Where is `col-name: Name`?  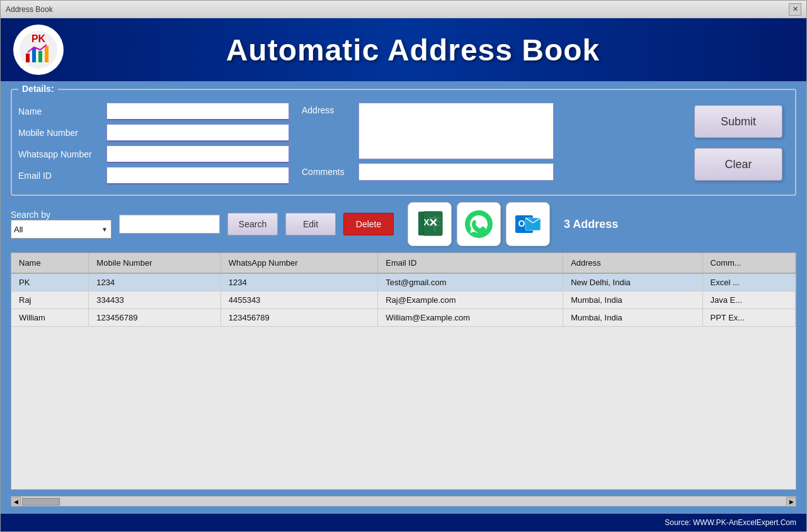 col-name: Name is located at coordinates (50, 263).